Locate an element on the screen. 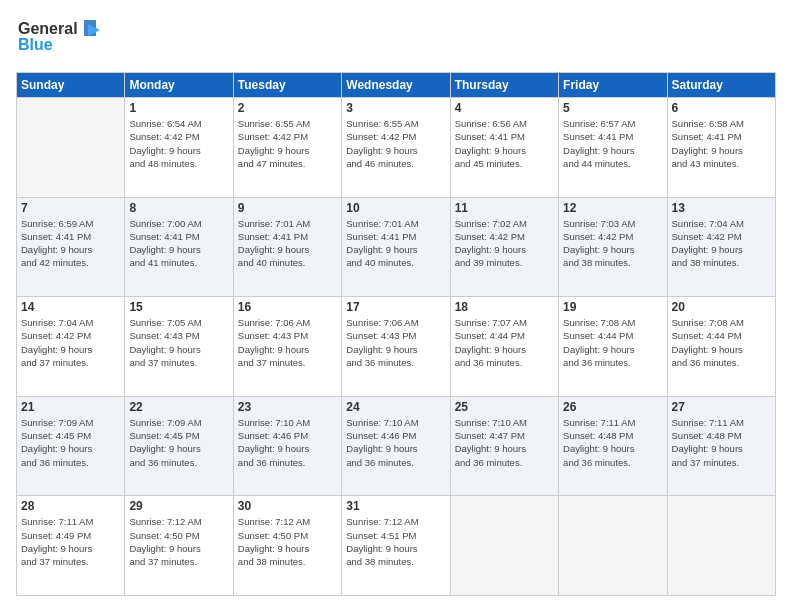  day-number: 22 is located at coordinates (178, 407).